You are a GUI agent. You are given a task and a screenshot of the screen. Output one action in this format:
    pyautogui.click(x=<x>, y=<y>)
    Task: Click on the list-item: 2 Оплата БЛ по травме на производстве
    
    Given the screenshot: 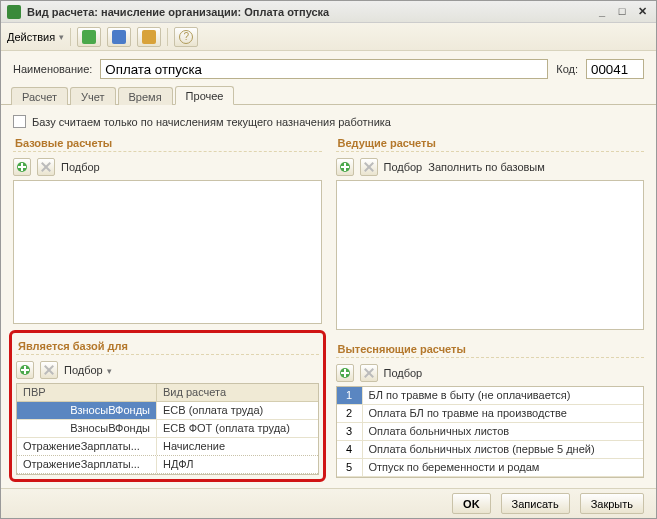 What is the action you would take?
    pyautogui.click(x=490, y=414)
    